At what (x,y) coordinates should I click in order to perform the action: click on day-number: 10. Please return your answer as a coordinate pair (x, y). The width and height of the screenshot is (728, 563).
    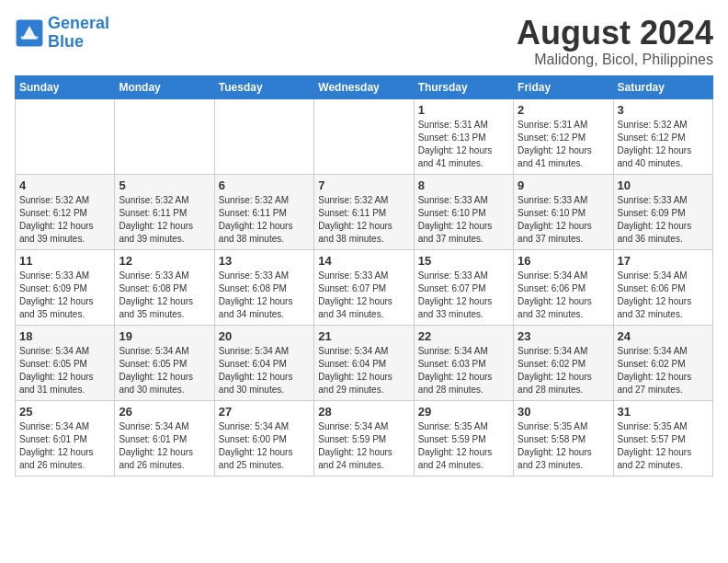
    Looking at the image, I should click on (664, 186).